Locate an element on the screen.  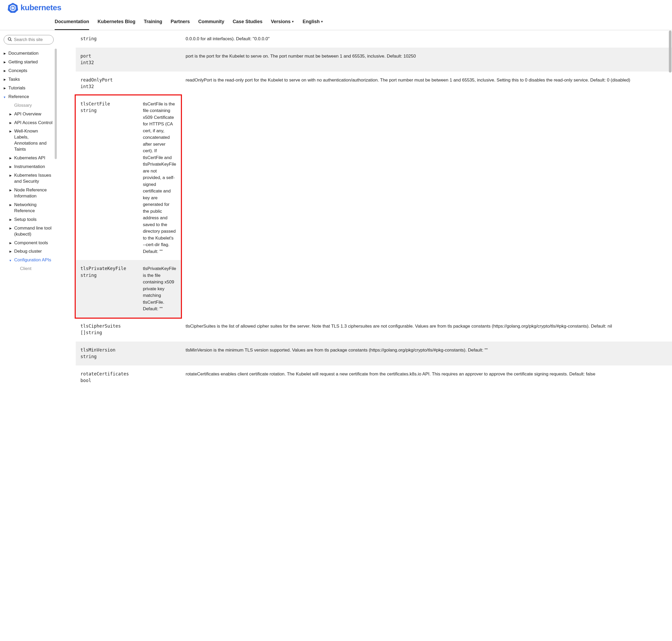
table-row: rotateCertificatesboolrotateCertificates… is located at coordinates (374, 378).